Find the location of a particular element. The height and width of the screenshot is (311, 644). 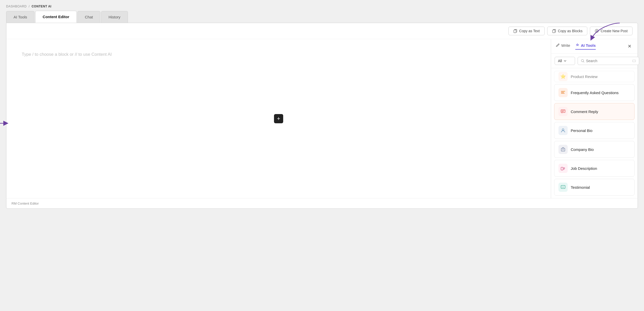

job-description-icon is located at coordinates (563, 168).